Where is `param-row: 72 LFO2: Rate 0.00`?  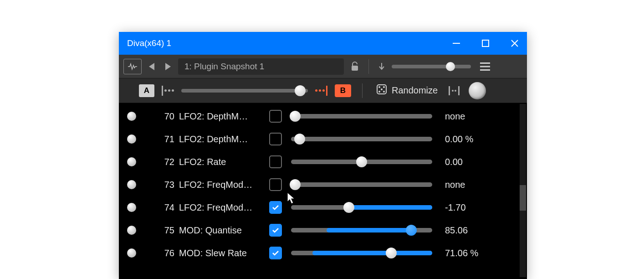 param-row: 72 LFO2: Rate 0.00 is located at coordinates (323, 162).